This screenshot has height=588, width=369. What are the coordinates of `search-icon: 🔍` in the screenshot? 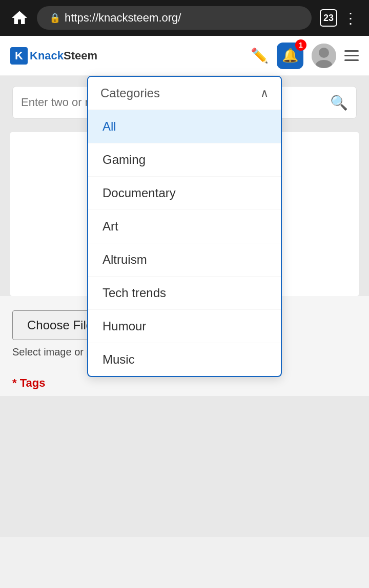 It's located at (339, 102).